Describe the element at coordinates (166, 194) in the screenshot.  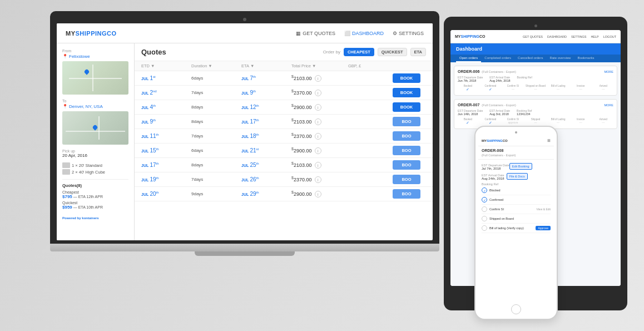
I see `etd-cell: JUL 20th` at that location.